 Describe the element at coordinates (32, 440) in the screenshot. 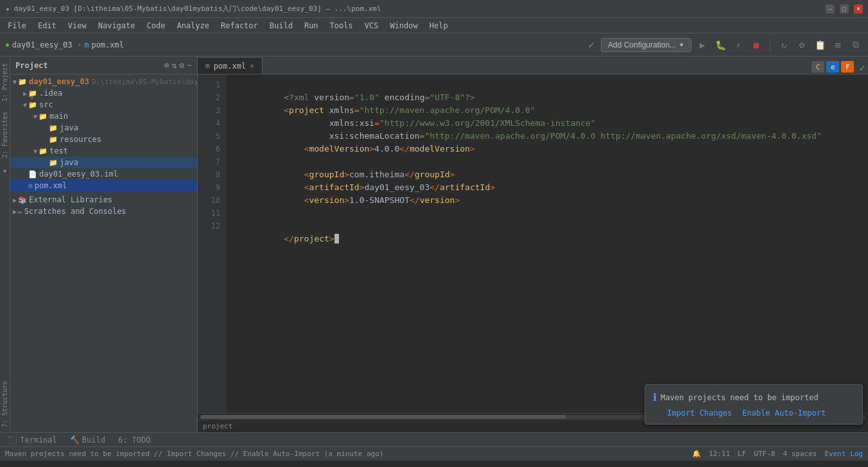

I see `terminal-tab: ⬛ Terminal` at that location.